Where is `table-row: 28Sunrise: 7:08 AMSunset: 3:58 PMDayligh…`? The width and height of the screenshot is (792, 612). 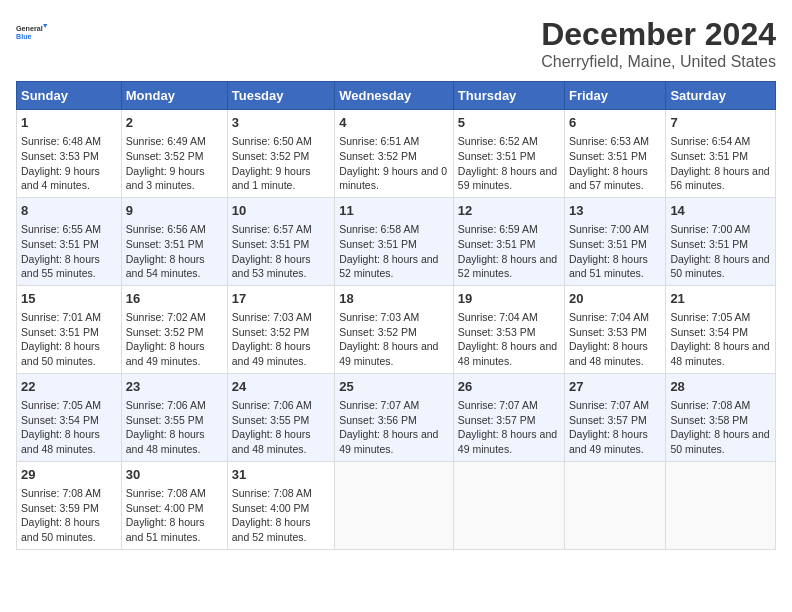
table-row: 28Sunrise: 7:08 AMSunset: 3:58 PMDayligh… is located at coordinates (721, 417).